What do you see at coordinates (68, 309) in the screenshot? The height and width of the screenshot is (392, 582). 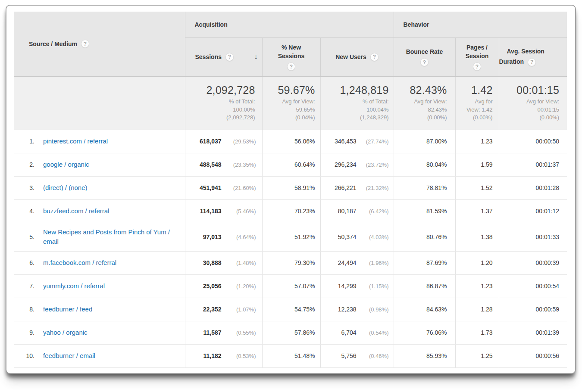 I see `source-medium-link: feedburner / feed` at bounding box center [68, 309].